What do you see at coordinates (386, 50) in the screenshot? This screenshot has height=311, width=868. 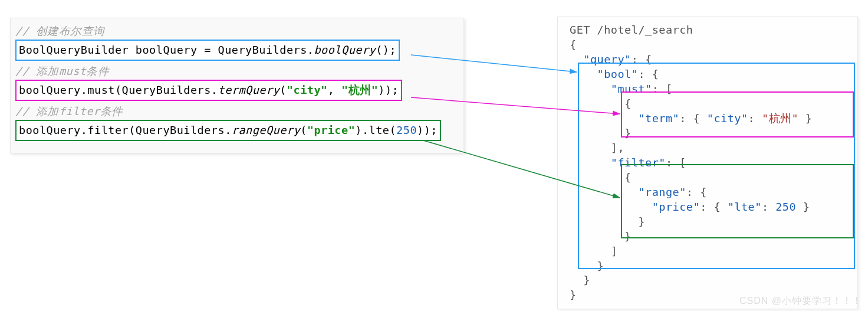 I see `code-text: ();` at bounding box center [386, 50].